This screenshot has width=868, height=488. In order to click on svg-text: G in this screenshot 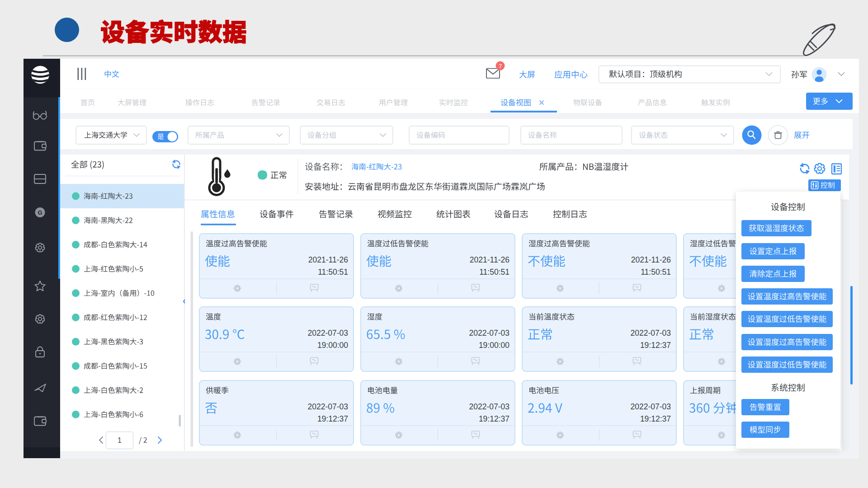, I will do `click(40, 212)`.